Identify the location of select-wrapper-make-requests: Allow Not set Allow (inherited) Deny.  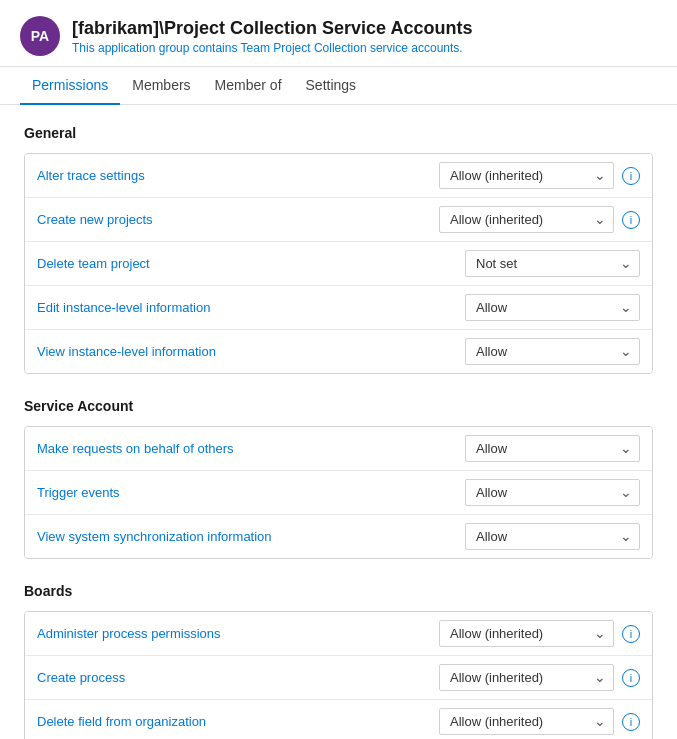
(552, 448).